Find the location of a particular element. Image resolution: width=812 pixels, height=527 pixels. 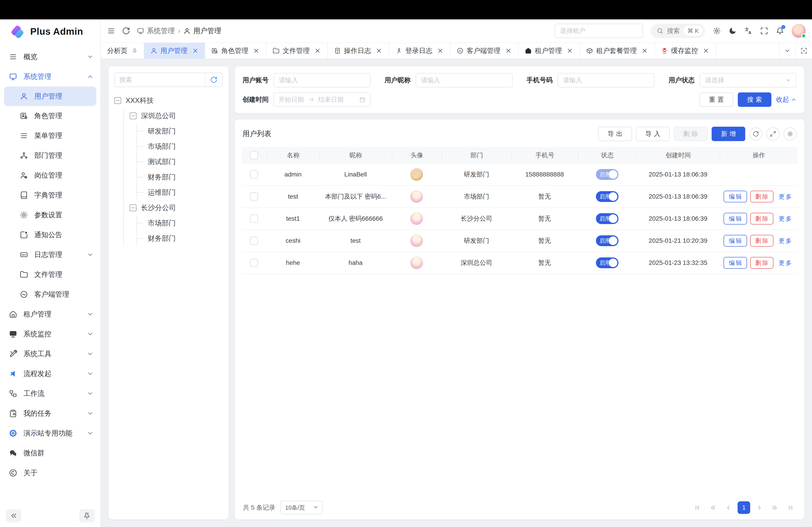

date-range-picker: 开始日期 结束日期 is located at coordinates (322, 100).